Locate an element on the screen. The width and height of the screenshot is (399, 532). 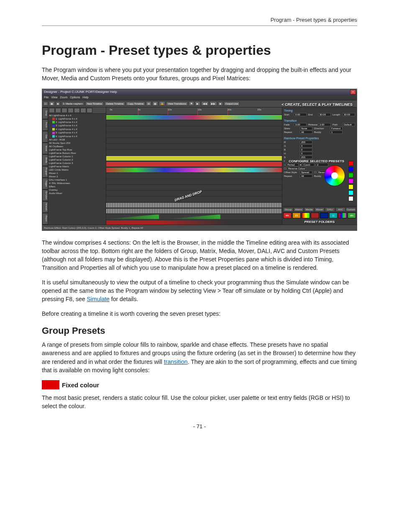
prev-icon: ◀◀ is located at coordinates (205, 104).